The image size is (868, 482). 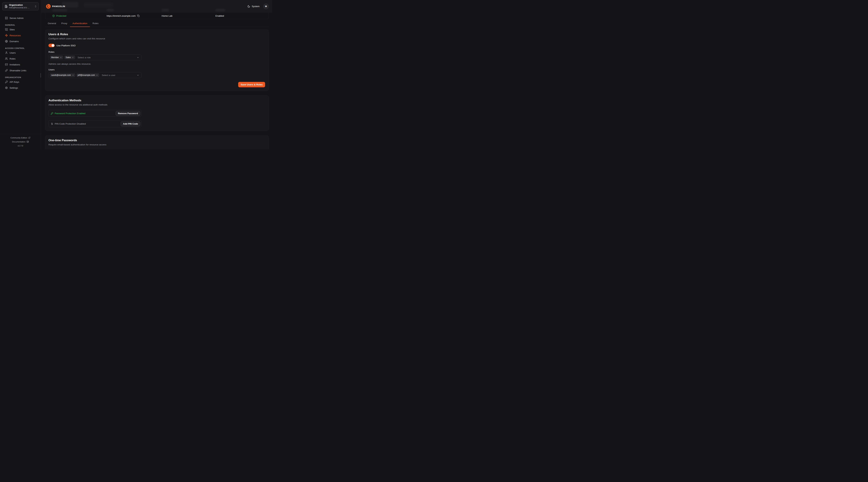 I want to click on roles-help-text: Admins can always access this resource., so click(x=157, y=64).